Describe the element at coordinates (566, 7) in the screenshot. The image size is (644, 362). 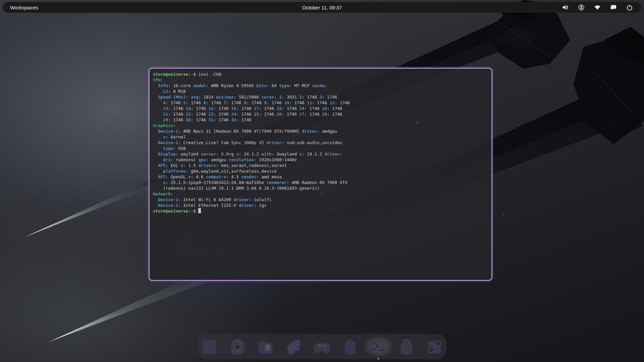
I see `volume-icon` at that location.